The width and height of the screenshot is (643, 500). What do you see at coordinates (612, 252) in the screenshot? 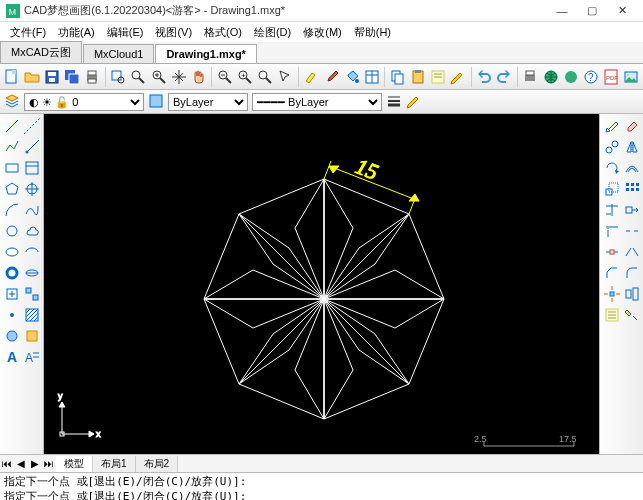
I see `break2-button` at bounding box center [612, 252].